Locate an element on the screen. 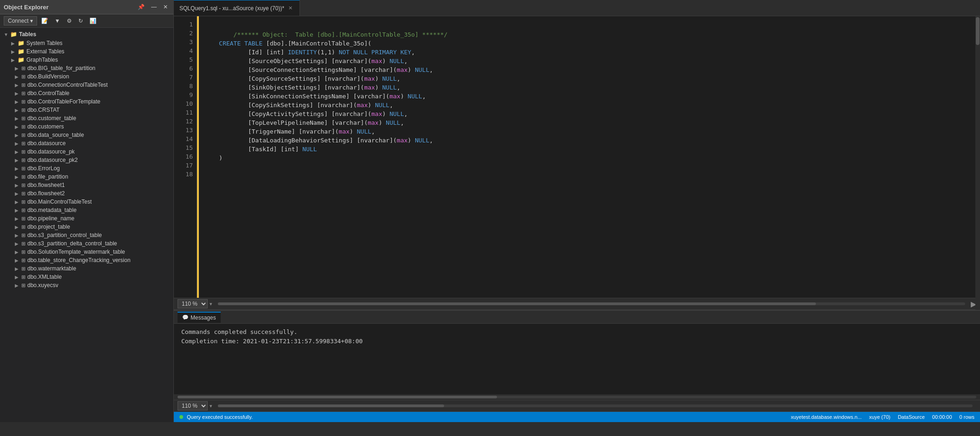 This screenshot has height=436, width=980. connect-button: Connect ▾ is located at coordinates (20, 21).